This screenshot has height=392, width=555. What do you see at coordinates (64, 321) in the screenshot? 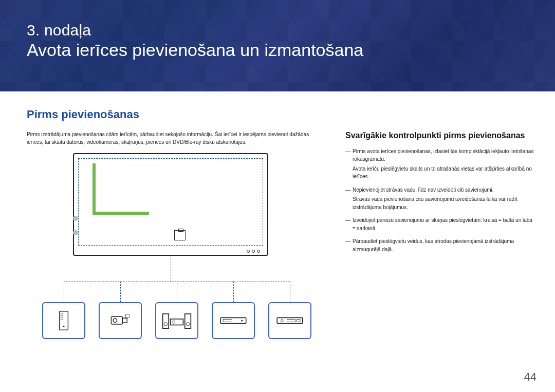
I see `device-pc-icon` at bounding box center [64, 321].